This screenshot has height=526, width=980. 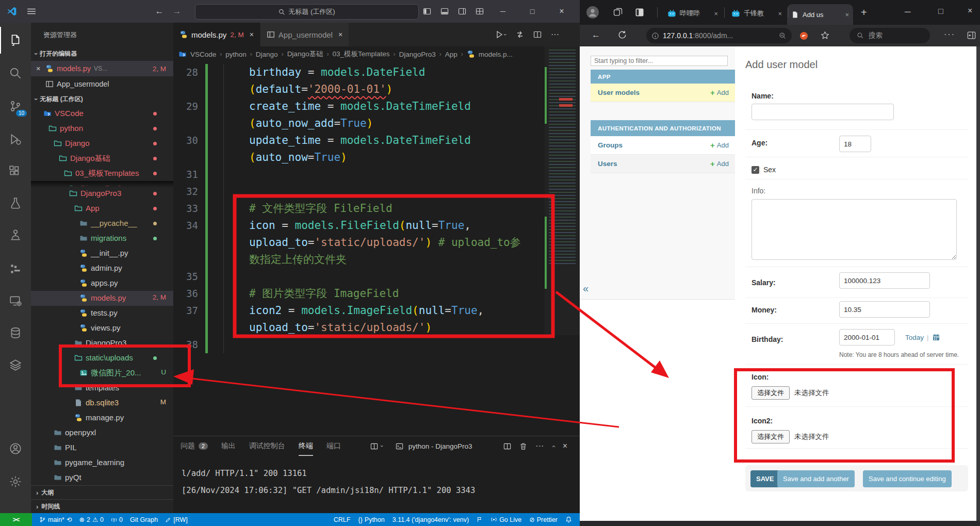 What do you see at coordinates (719, 36) in the screenshot?
I see `address-bar: 127.0.0.1:8000/adm...` at bounding box center [719, 36].